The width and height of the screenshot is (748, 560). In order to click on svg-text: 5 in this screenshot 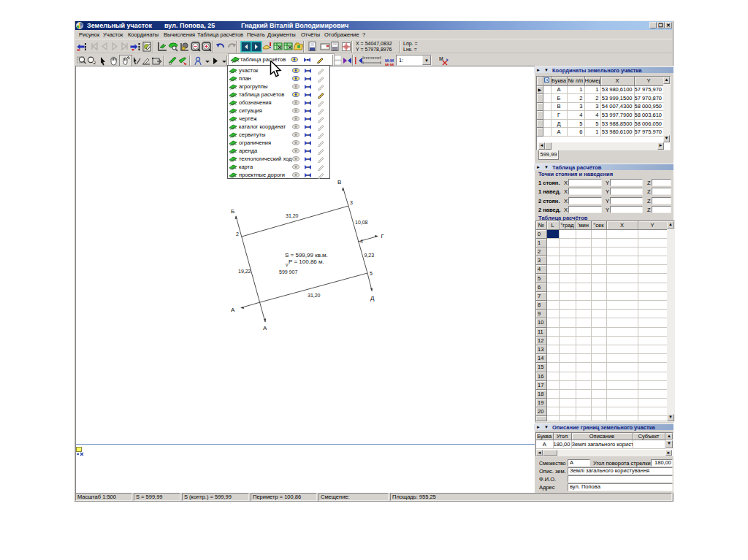, I will do `click(371, 273)`.